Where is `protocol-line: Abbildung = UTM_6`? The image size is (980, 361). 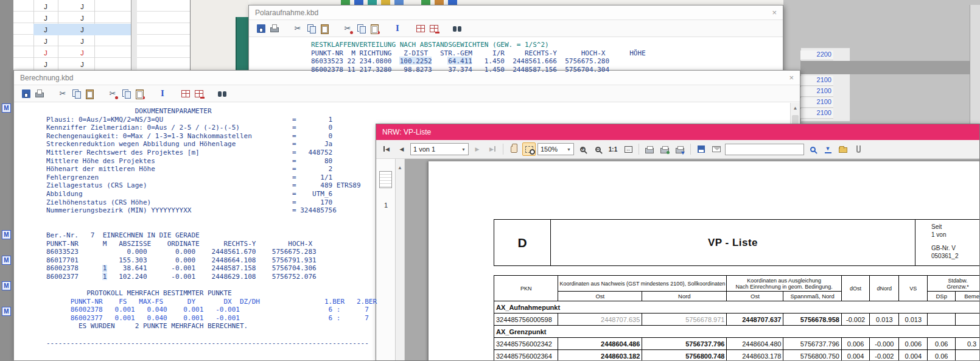 protocol-line: Abbildung = UTM_6 is located at coordinates (423, 194).